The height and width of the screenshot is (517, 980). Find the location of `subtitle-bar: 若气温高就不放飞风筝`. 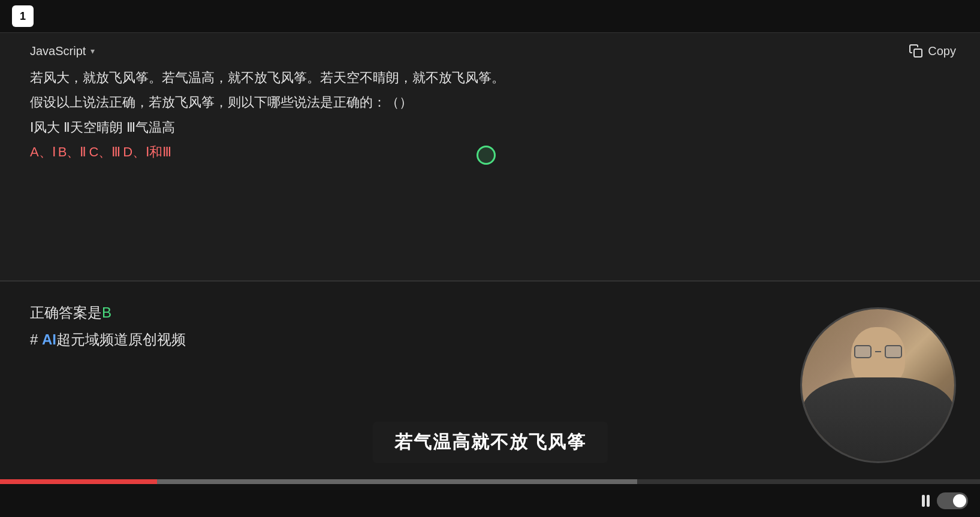

subtitle-bar: 若气温高就不放飞风筝 is located at coordinates (490, 442).